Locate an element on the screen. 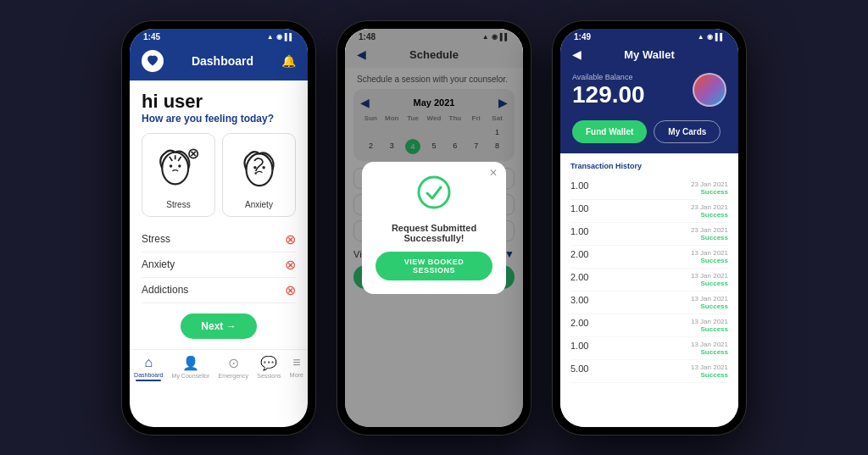  tx-date-1: 23 Jan 2021 is located at coordinates (709, 207).